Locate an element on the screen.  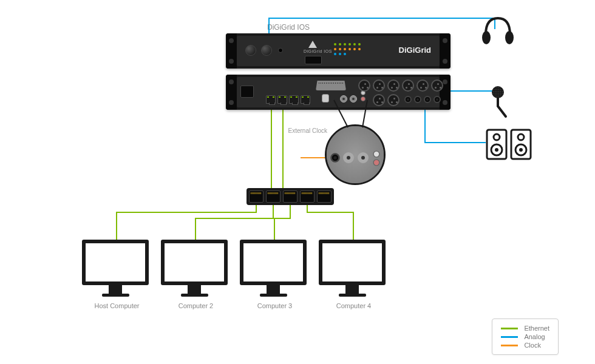
computer-label: Computer 2 is located at coordinates (195, 306).